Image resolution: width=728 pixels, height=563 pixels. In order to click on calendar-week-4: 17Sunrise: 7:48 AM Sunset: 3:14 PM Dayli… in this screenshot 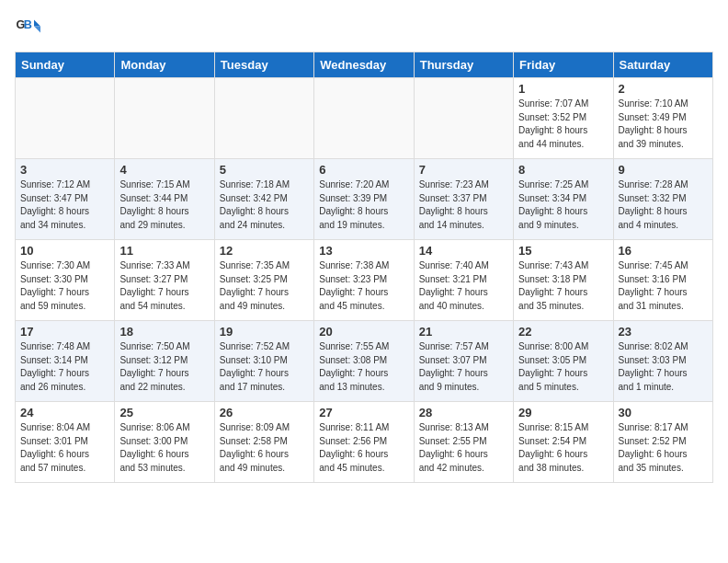, I will do `click(364, 362)`.